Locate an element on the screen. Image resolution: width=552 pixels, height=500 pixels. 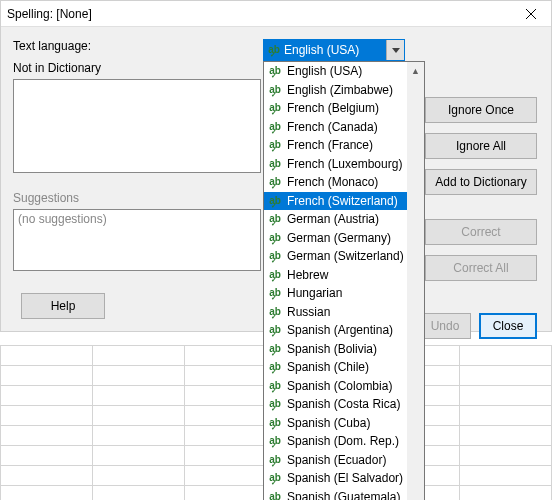
text-language-selected: ab English (USA) is located at coordinates (325, 50).